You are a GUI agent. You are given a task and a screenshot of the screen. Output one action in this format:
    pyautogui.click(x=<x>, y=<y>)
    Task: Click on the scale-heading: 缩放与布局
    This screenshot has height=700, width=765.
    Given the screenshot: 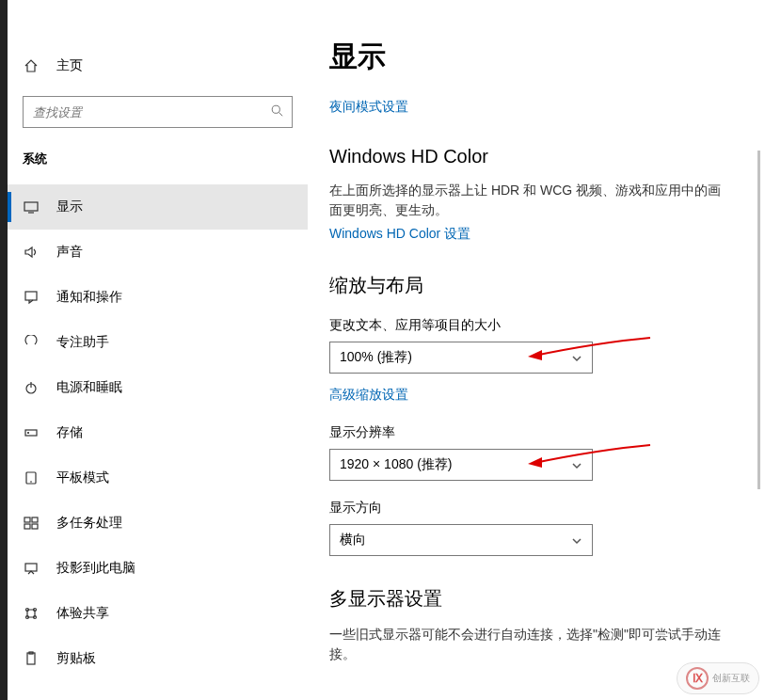 What is the action you would take?
    pyautogui.click(x=533, y=286)
    